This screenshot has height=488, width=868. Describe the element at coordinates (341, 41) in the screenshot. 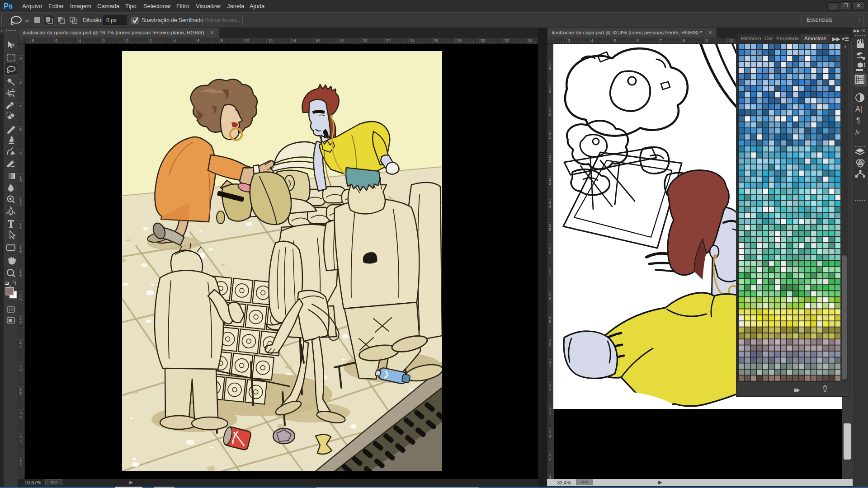

I see `svg-text: 18` at that location.